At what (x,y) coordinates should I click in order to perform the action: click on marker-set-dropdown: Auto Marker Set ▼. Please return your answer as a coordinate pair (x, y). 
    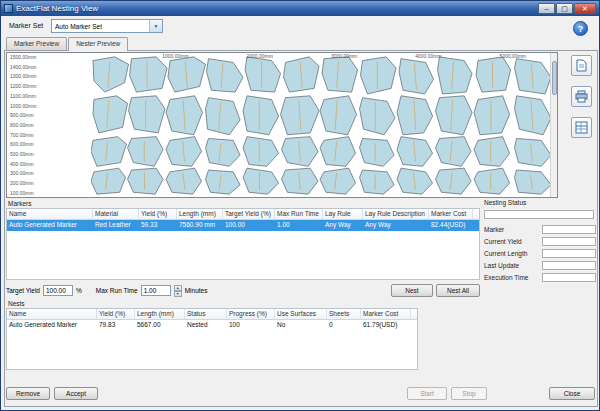
    Looking at the image, I should click on (107, 26).